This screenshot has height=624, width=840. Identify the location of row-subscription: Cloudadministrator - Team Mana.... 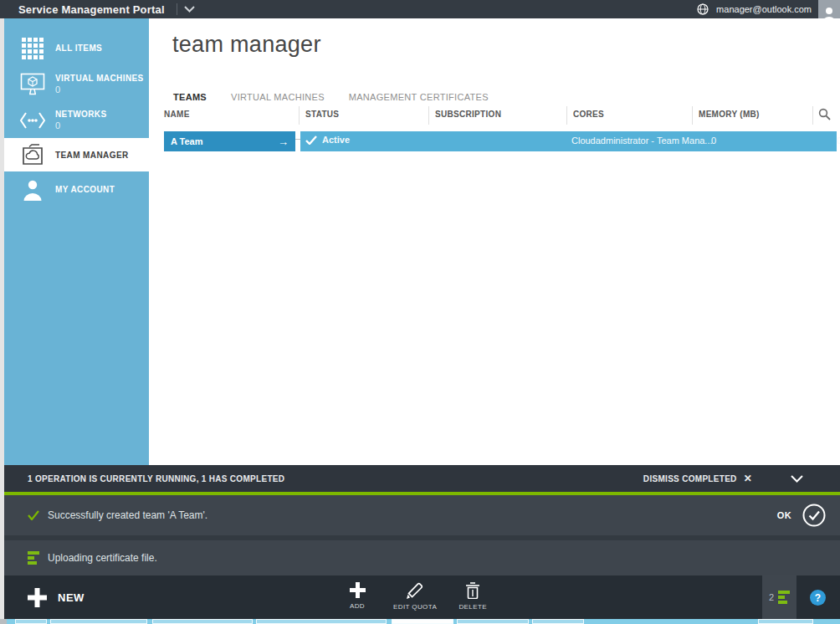
(643, 141).